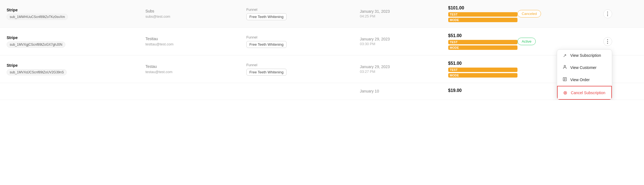 The height and width of the screenshot is (185, 644). What do you see at coordinates (584, 55) in the screenshot?
I see `view-subscription-item: ↗ View Subscription` at bounding box center [584, 55].